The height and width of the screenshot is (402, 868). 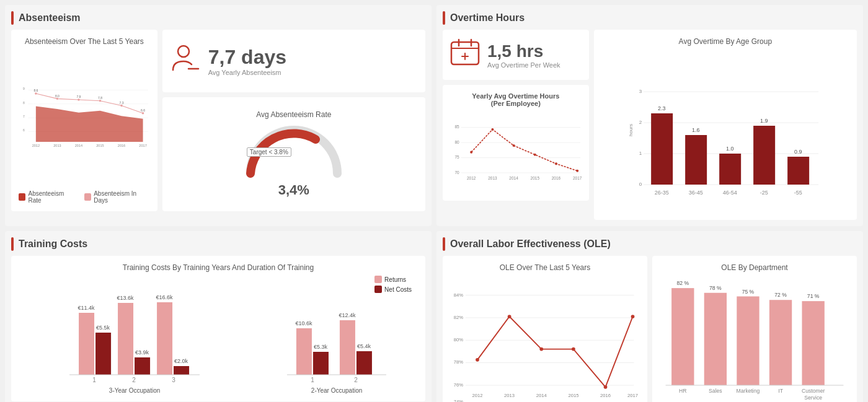 I want to click on svg-text: €5.4k, so click(x=365, y=346).